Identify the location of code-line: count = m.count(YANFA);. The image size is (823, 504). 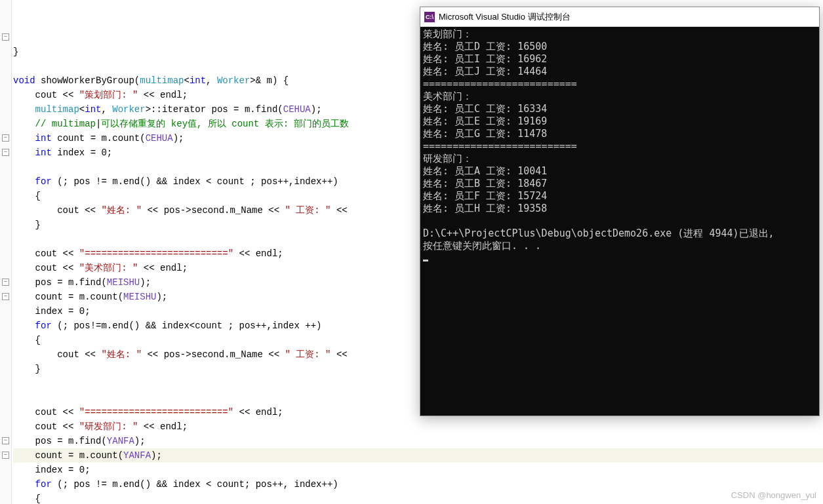
(418, 456).